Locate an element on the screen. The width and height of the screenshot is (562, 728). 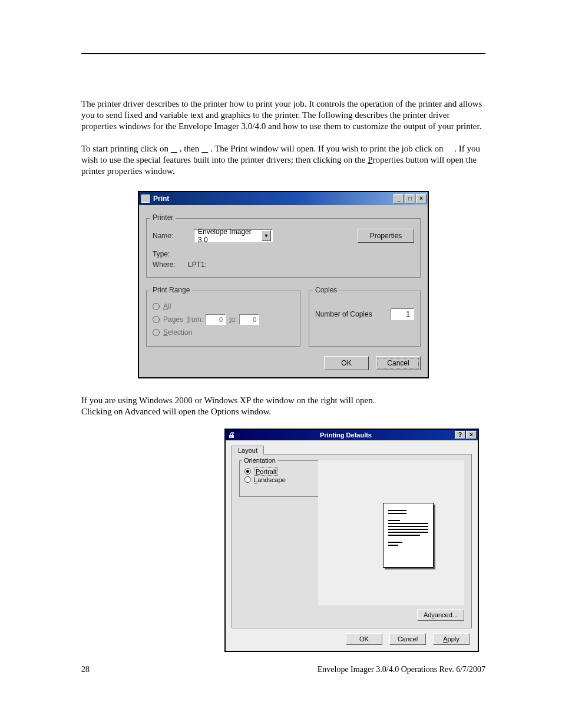
printer-select: Envelope Imager 3.0 ▼ is located at coordinates (233, 236).